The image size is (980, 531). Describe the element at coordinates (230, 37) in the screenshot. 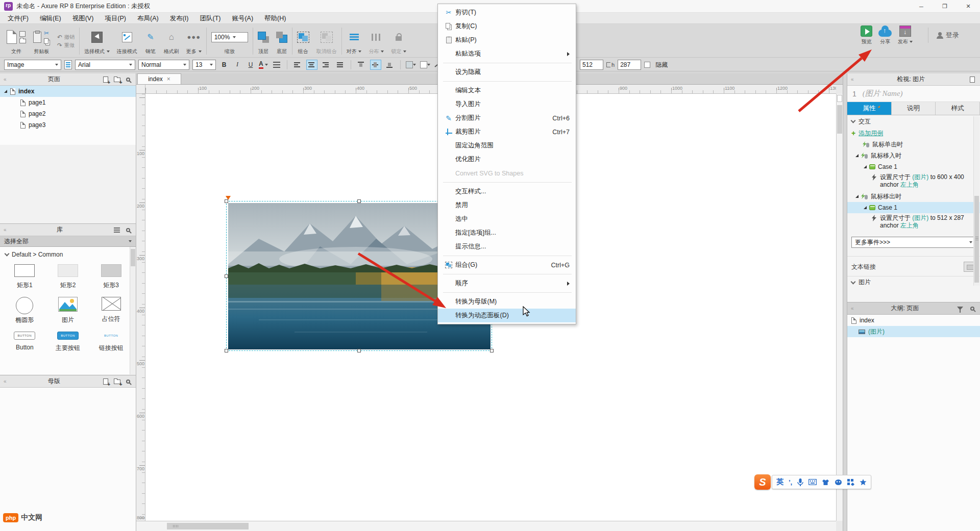

I see `zoom-select: 100%` at that location.